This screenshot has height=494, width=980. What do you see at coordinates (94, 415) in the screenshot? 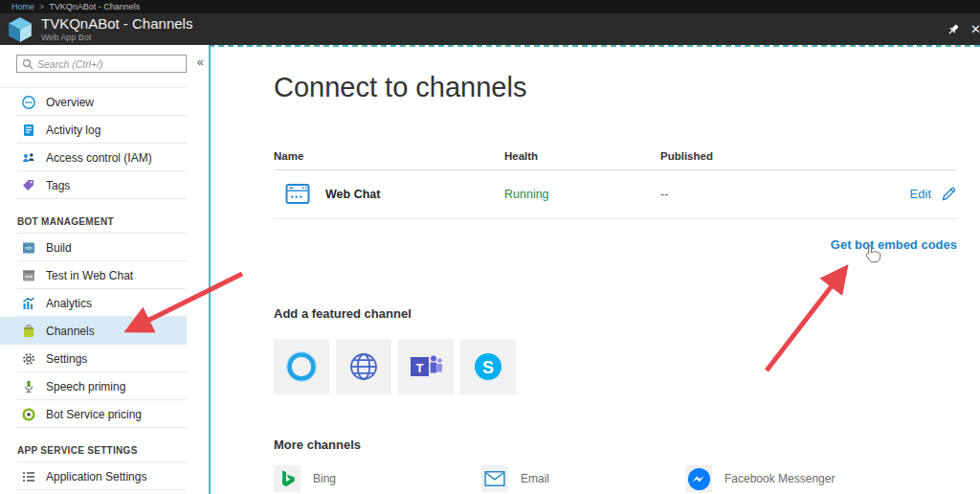
I see `sidebar-item-label: Bot Service pricing` at bounding box center [94, 415].